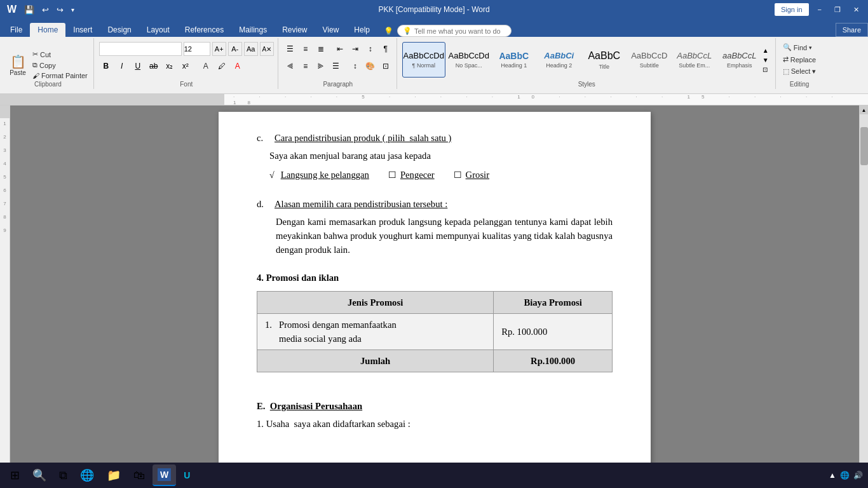  Describe the element at coordinates (766, 70) in the screenshot. I see `styles-expand-icon: ⊡` at that location.